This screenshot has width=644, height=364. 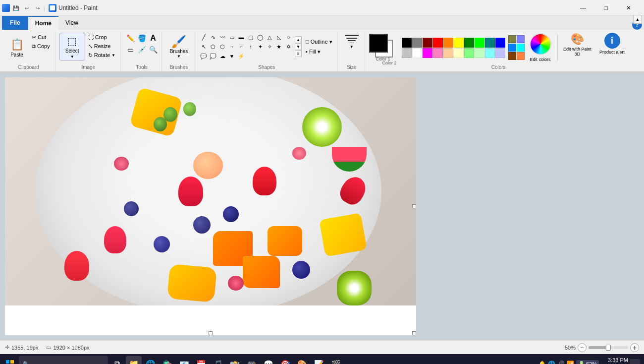 What do you see at coordinates (319, 360) in the screenshot?
I see `taskbar-app9: 📝` at bounding box center [319, 360].